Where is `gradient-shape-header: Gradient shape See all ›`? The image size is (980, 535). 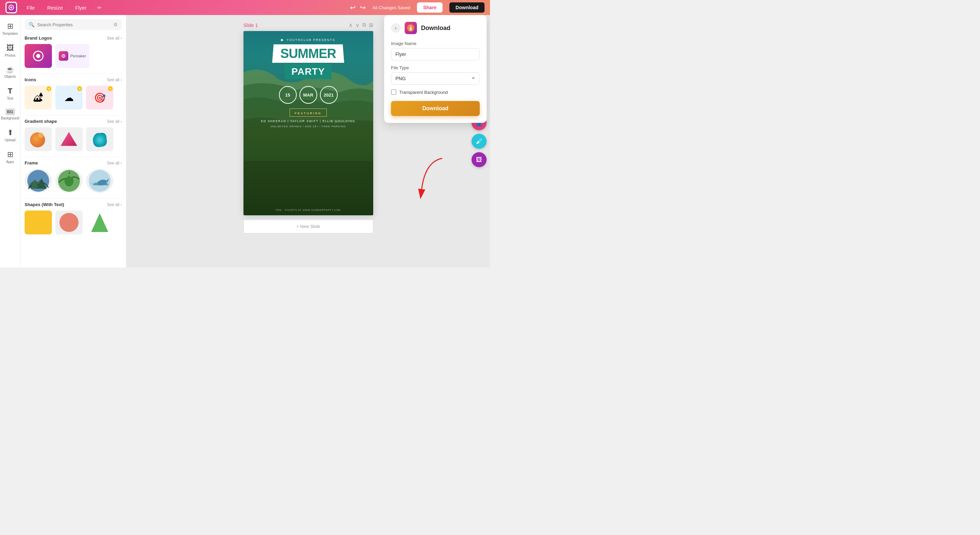 gradient-shape-header: Gradient shape See all › is located at coordinates (73, 121).